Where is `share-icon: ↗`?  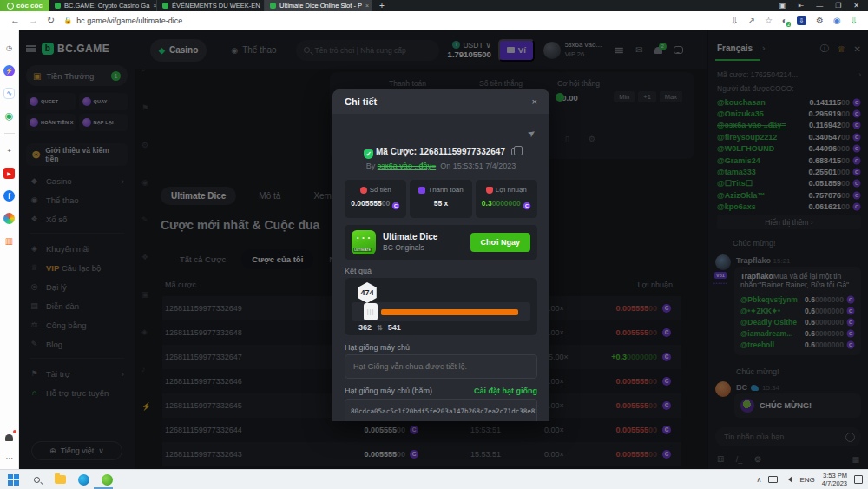
share-icon: ↗ is located at coordinates (752, 21).